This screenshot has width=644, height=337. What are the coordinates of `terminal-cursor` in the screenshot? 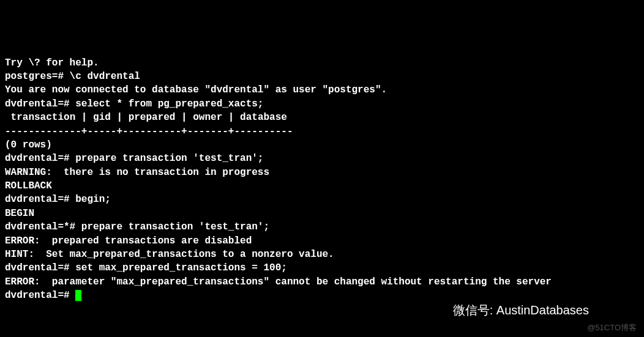 It's located at (78, 295).